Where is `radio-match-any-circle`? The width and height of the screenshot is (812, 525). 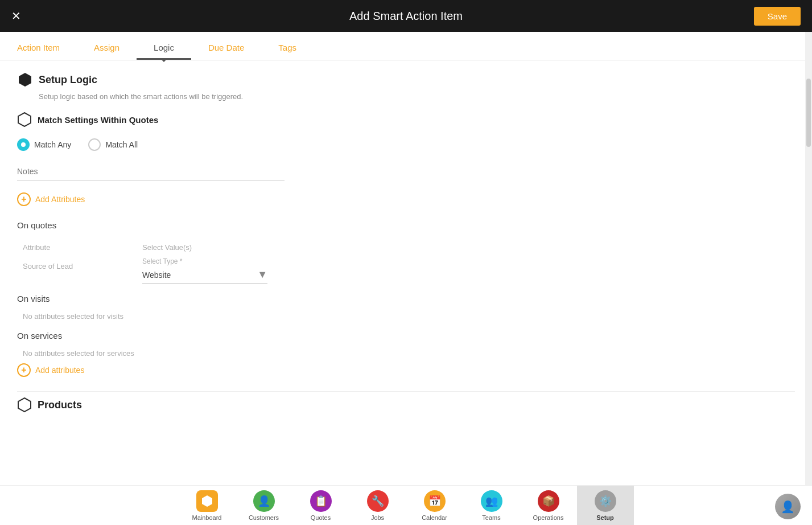 radio-match-any-circle is located at coordinates (23, 145).